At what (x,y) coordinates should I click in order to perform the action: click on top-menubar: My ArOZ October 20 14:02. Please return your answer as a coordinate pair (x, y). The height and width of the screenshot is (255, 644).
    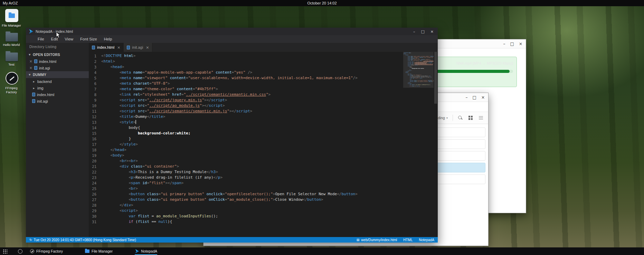
    Looking at the image, I should click on (322, 3).